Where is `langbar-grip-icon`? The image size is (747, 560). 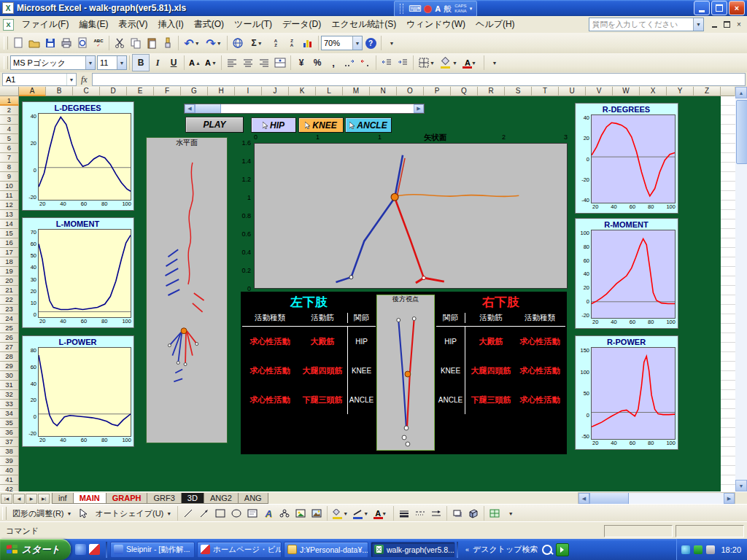
langbar-grip-icon is located at coordinates (401, 9).